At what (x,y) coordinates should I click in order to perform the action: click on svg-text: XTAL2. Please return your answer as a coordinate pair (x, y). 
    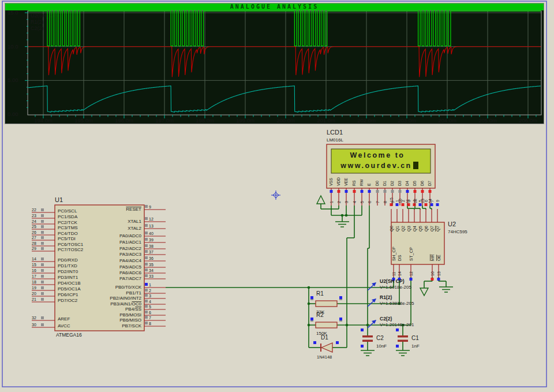
    Looking at the image, I should click on (134, 229).